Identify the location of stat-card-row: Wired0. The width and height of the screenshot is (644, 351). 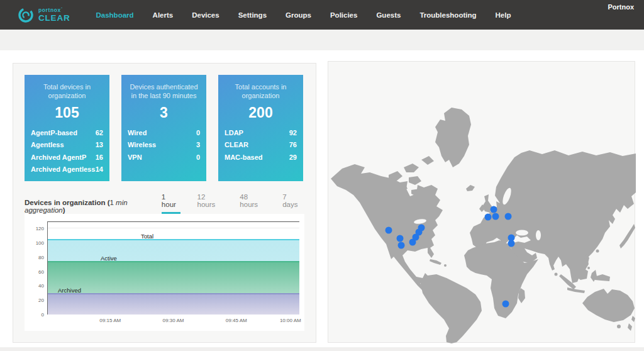
(164, 133).